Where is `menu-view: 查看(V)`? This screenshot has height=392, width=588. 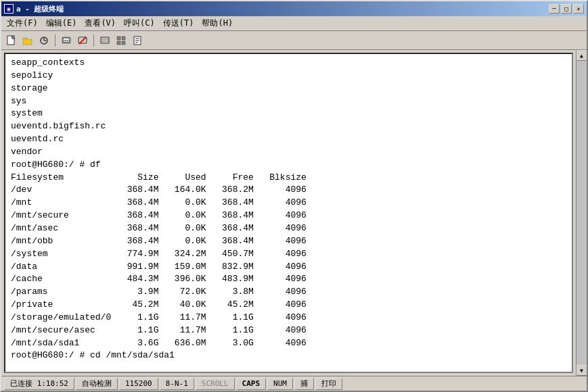 menu-view: 查看(V) is located at coordinates (100, 23).